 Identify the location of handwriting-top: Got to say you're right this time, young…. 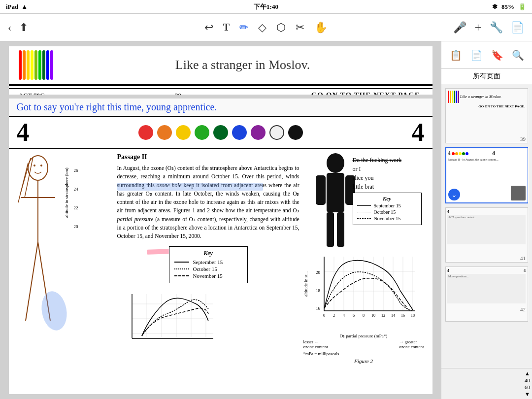
(221, 107).